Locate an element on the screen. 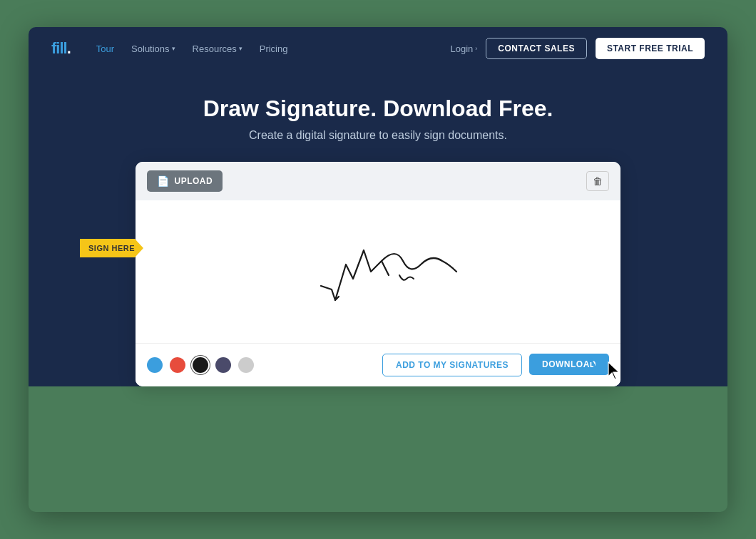 This screenshot has height=539, width=756. upload-button: 📄 UPLOAD is located at coordinates (185, 181).